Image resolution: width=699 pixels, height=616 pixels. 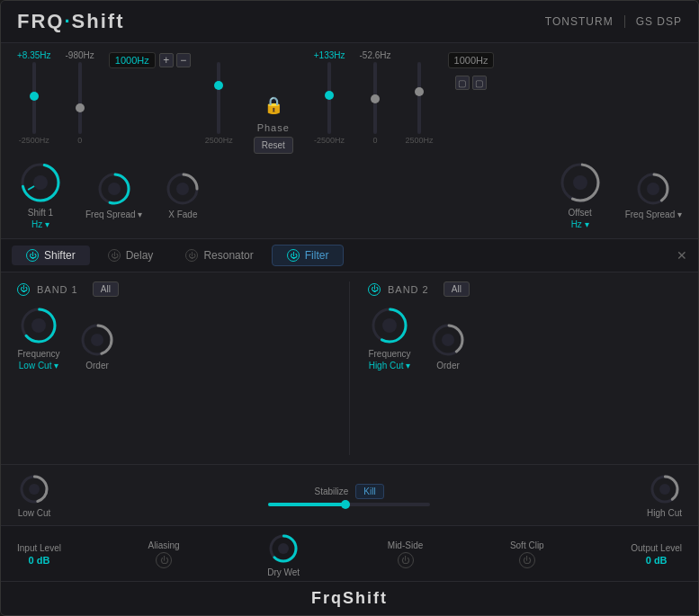 What do you see at coordinates (113, 214) in the screenshot?
I see `freqspread1-label: Freq Spread ▾` at bounding box center [113, 214].